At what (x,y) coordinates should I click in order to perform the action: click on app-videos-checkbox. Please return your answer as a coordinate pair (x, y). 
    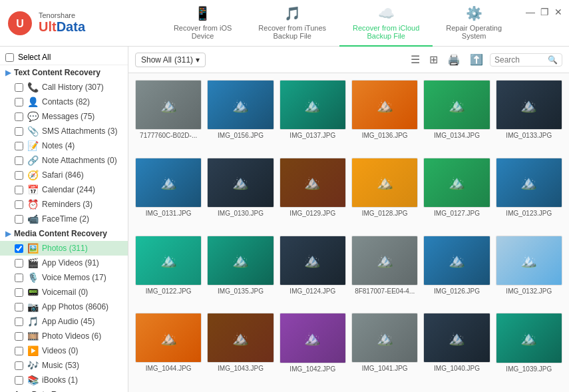
    Looking at the image, I should click on (19, 264).